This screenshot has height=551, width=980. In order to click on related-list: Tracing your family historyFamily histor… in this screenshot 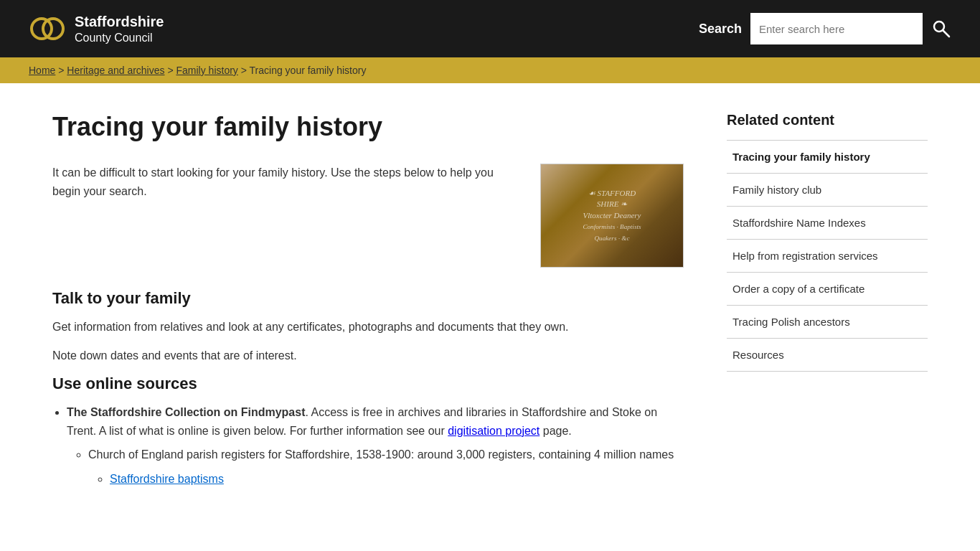, I will do `click(827, 255)`.